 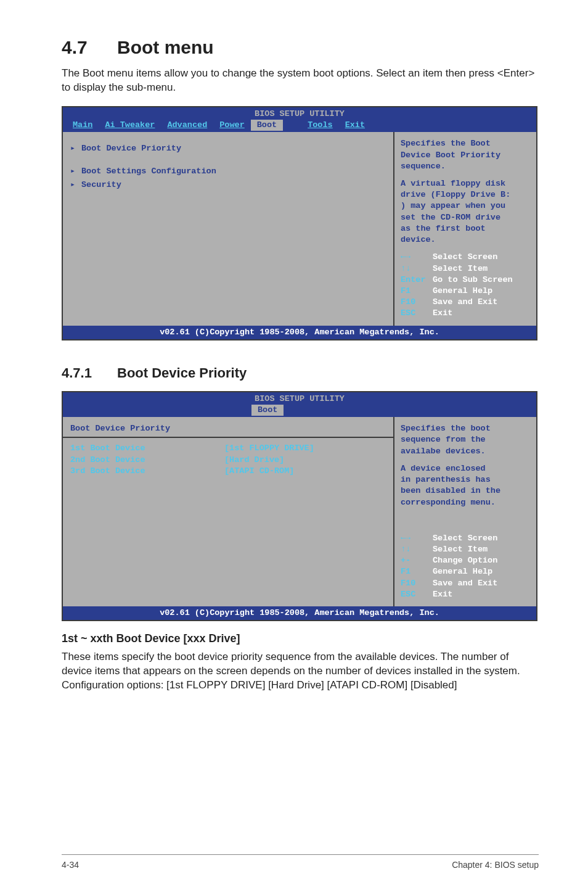 I want to click on help-line: Device Boot Priority, so click(x=465, y=155).